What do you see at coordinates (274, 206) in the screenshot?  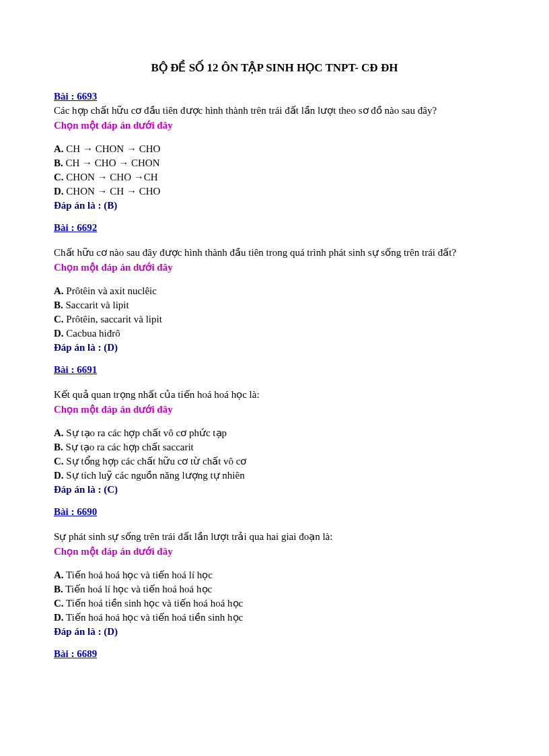 I see `answer-text: Đáp án là : (B)` at bounding box center [274, 206].